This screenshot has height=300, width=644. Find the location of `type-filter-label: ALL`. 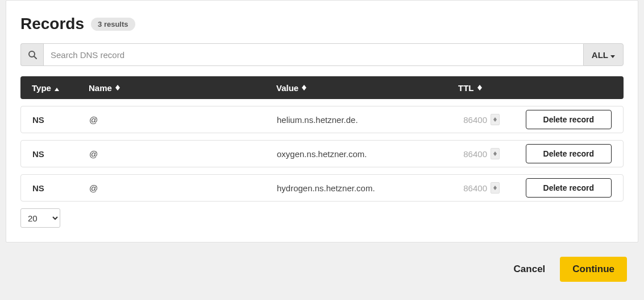

type-filter-label: ALL is located at coordinates (600, 55).